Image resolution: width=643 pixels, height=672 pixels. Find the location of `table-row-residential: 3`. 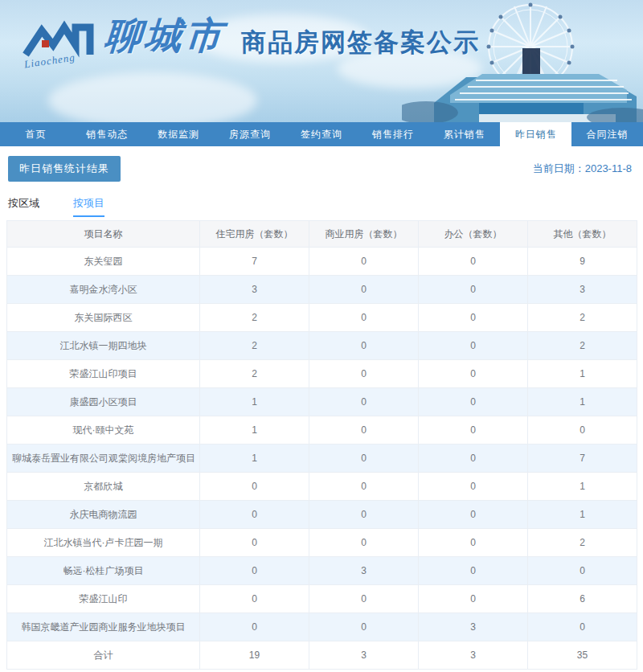

table-row-residential: 3 is located at coordinates (255, 289).